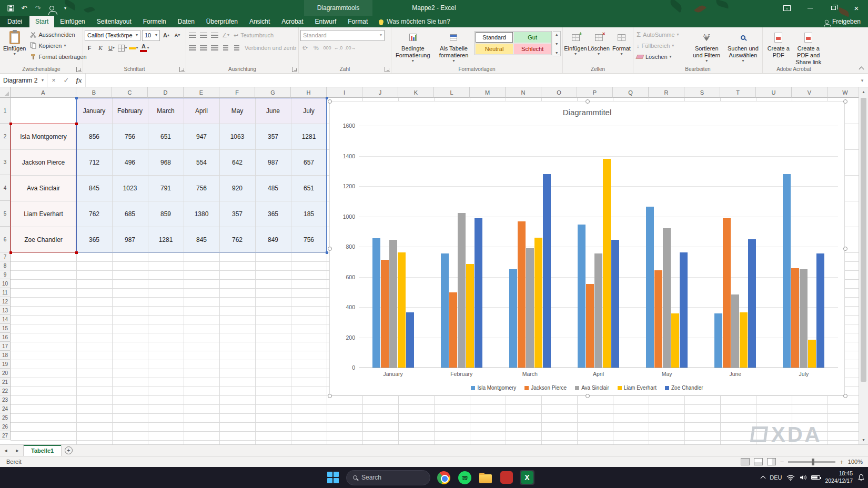 The image size is (868, 488). I want to click on collapse-ribbon-icon, so click(862, 68).